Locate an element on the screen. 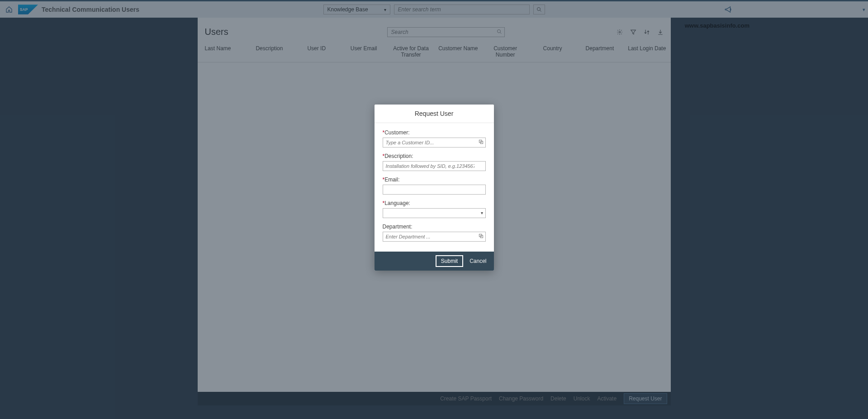 This screenshot has height=419, width=868. chevron-down-icon: ▾ is located at coordinates (482, 213).